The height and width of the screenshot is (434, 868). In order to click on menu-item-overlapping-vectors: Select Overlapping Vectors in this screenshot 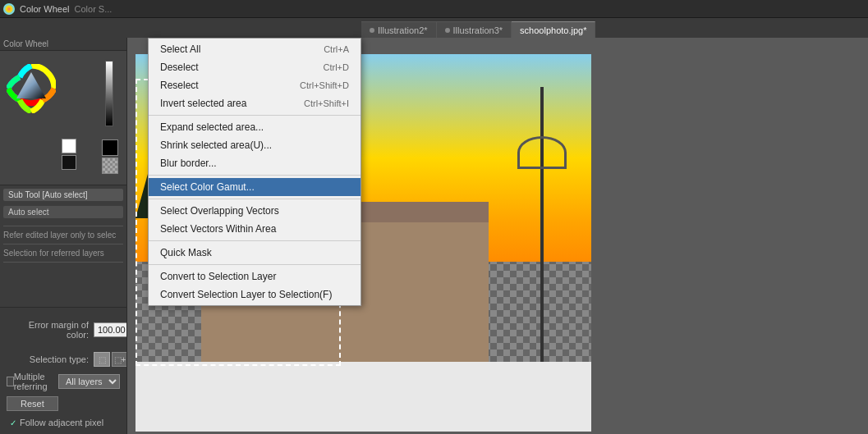, I will do `click(255, 211)`.